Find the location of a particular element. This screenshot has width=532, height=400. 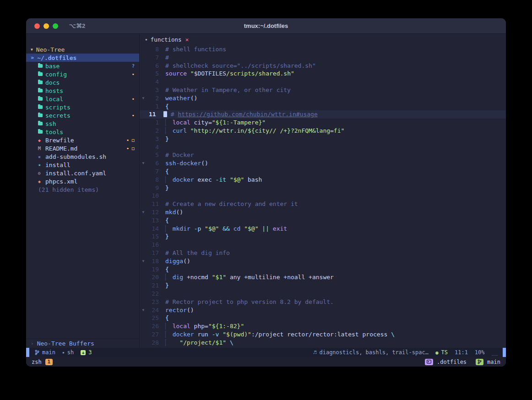

line-number: 11 is located at coordinates (152, 114).